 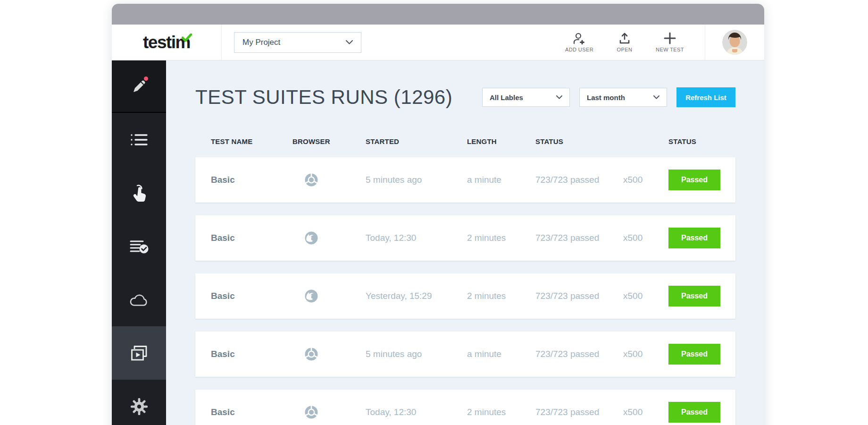 I want to click on add-user-icon, so click(x=579, y=38).